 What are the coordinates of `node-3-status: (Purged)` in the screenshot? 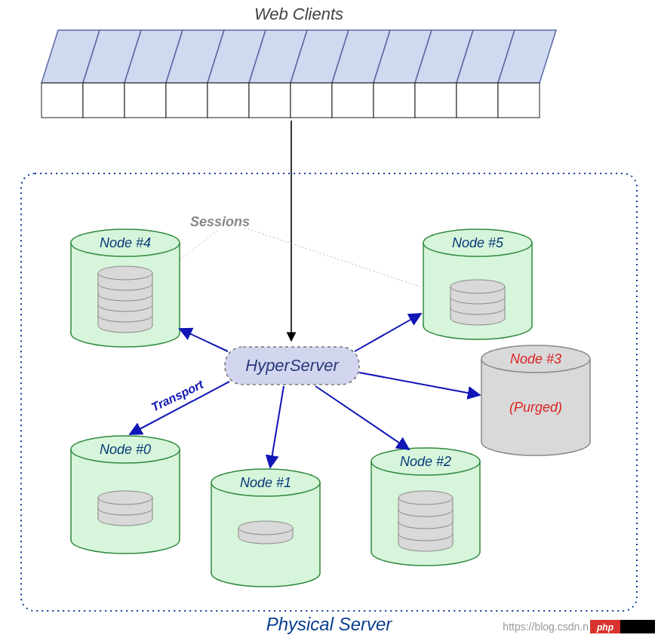 It's located at (536, 407).